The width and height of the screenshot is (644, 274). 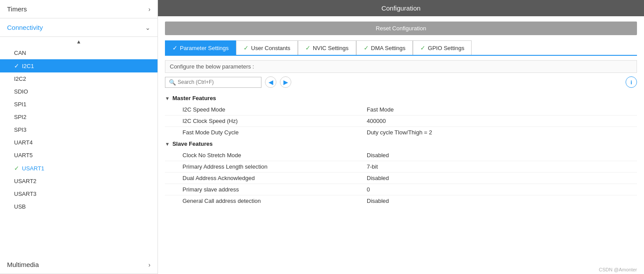 I want to click on table-row: General Call address detection Disabled, so click(x=401, y=201).